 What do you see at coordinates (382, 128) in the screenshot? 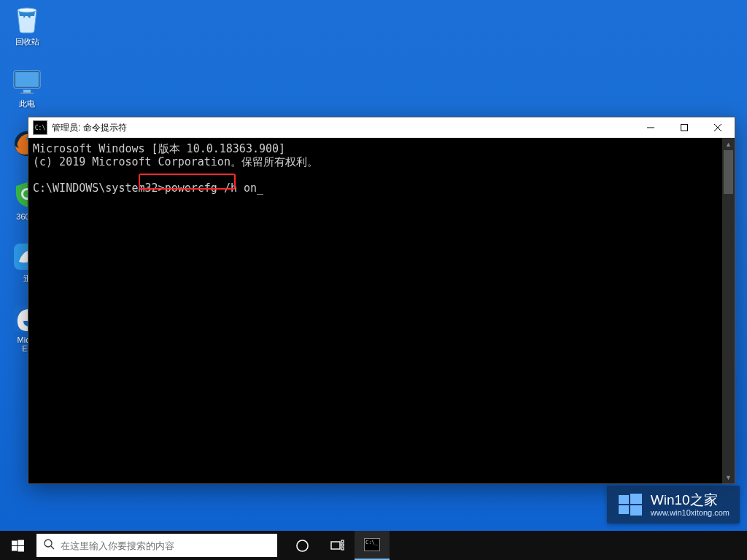
I see `window-titlebar: C:\ 管理员: 命令提示符` at bounding box center [382, 128].